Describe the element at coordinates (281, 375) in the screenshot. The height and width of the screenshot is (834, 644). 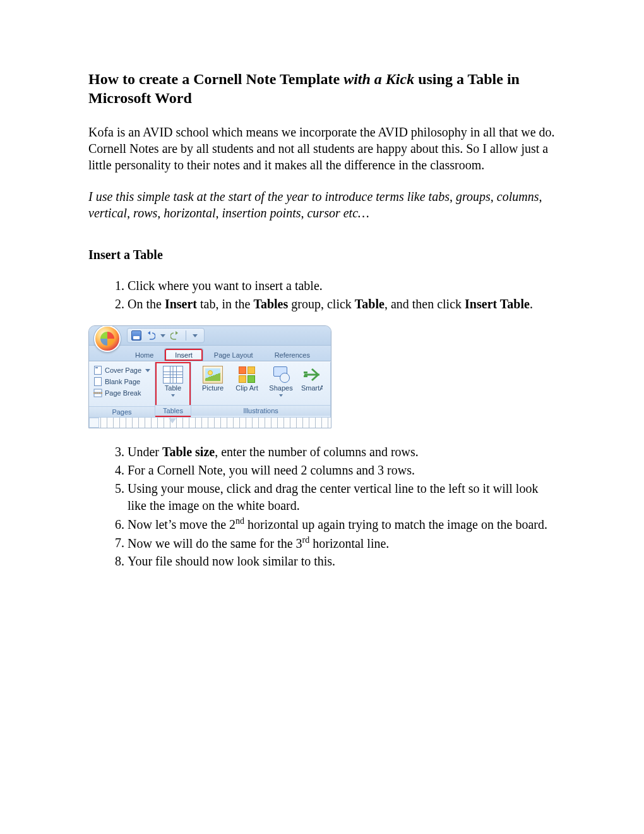
I see `shapes-icon` at that location.